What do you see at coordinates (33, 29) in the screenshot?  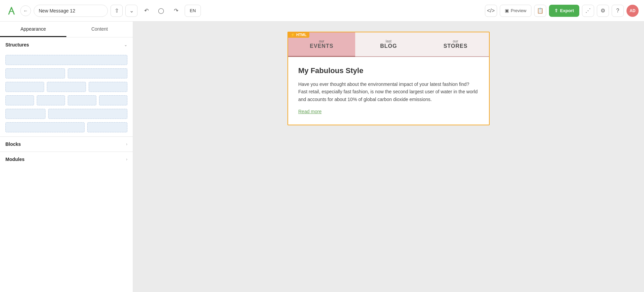 I see `tab-appearance: Appearance` at bounding box center [33, 29].